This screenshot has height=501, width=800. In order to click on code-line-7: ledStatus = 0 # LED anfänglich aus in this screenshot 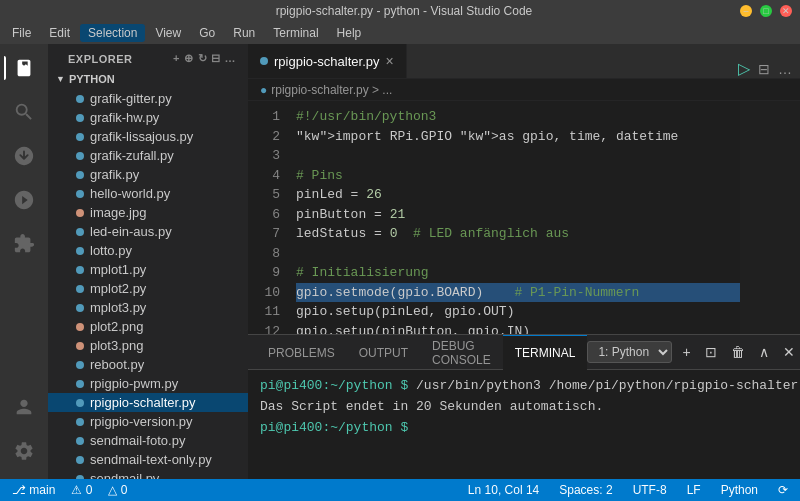, I will do `click(518, 234)`.